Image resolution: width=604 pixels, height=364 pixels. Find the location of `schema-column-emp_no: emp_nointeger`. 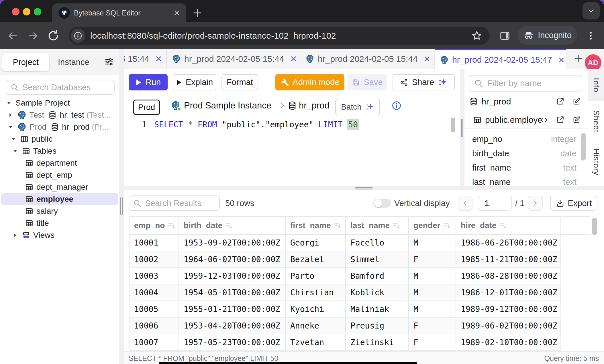

schema-column-emp_no: emp_nointeger is located at coordinates (524, 139).